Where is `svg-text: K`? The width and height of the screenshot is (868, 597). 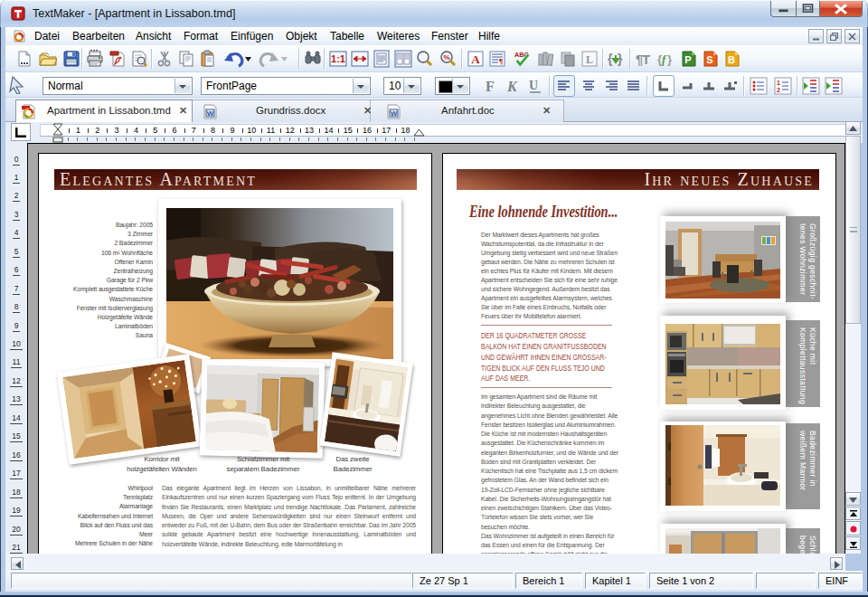 svg-text: K is located at coordinates (512, 87).